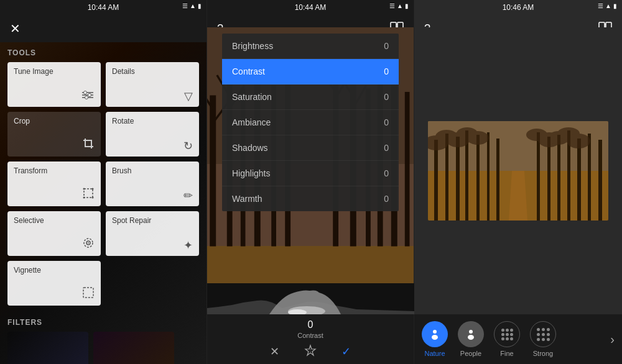 This screenshot has width=622, height=364. What do you see at coordinates (608, 6) in the screenshot?
I see `wifi-icon-3: ▲` at bounding box center [608, 6].